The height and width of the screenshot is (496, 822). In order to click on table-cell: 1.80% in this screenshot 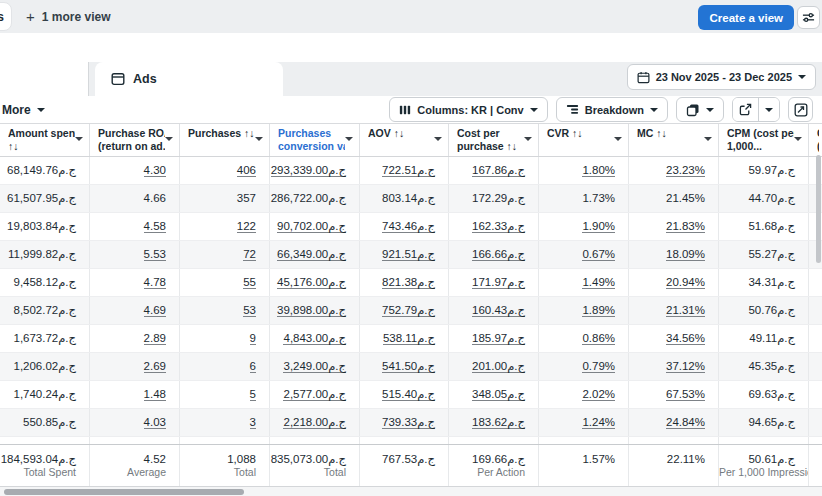, I will do `click(584, 170)`.